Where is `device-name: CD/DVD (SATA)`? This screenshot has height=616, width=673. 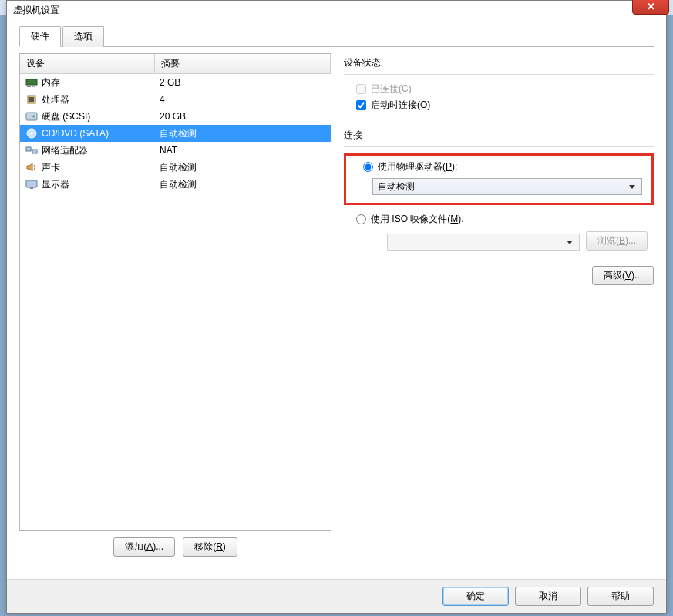
device-name: CD/DVD (SATA) is located at coordinates (76, 133).